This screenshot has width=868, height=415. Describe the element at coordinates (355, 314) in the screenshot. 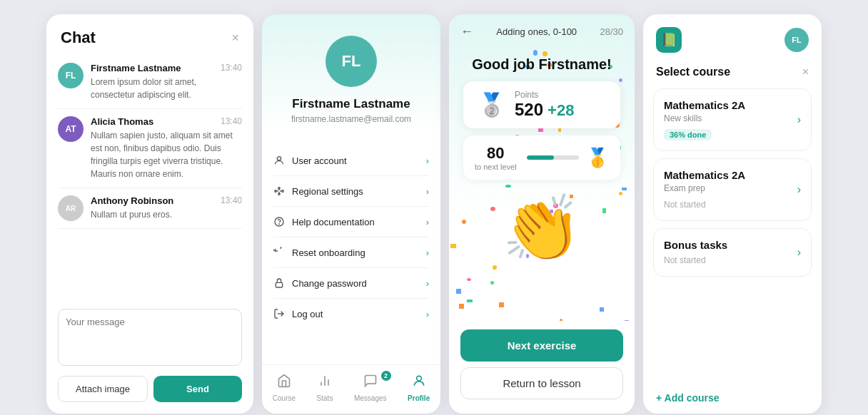

I see `menu-label: Log out` at that location.